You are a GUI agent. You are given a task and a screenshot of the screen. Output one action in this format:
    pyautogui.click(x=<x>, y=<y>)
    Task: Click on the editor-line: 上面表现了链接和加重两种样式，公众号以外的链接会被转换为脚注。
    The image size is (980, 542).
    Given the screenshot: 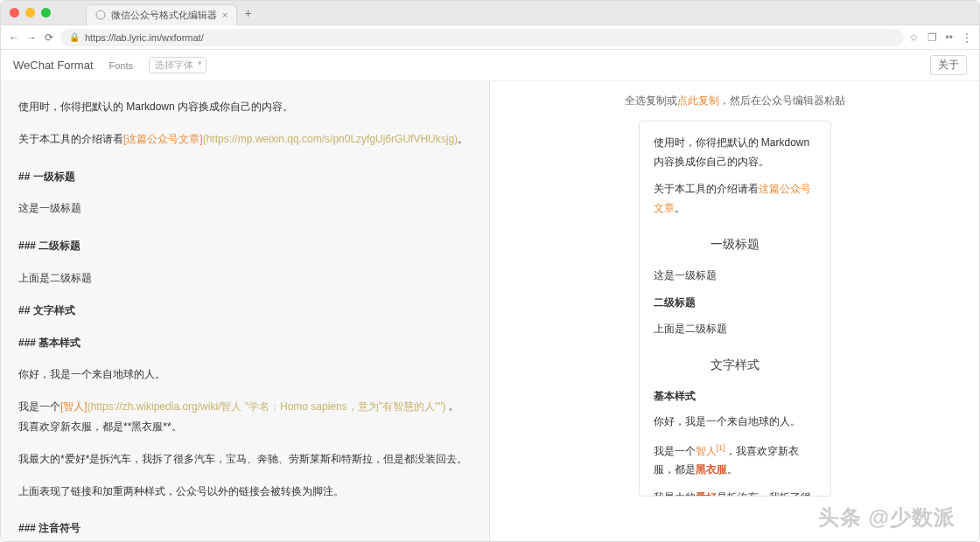 What is the action you would take?
    pyautogui.click(x=245, y=491)
    